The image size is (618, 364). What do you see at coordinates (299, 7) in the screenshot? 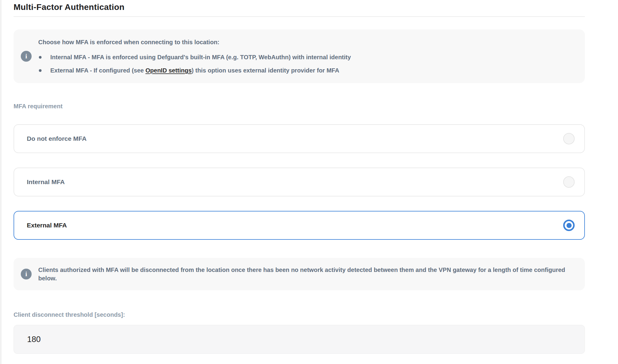
I see `page-title: Multi-Factor Authentication` at bounding box center [299, 7].